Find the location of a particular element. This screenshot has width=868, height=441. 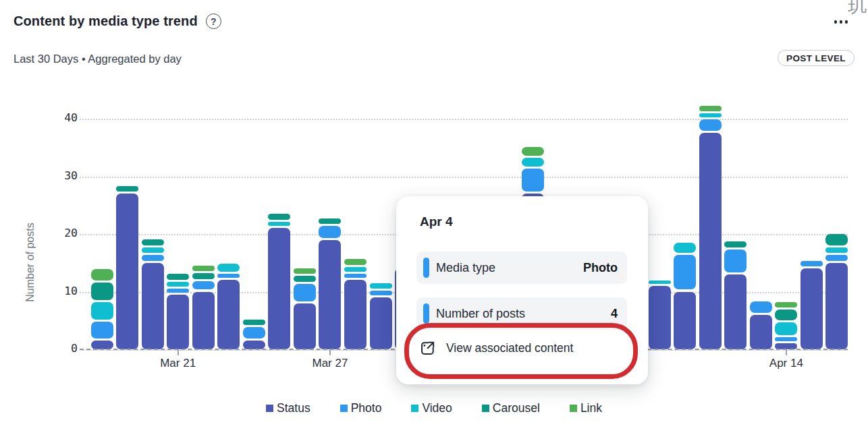

tooltip-action-label: View associated content is located at coordinates (510, 348).